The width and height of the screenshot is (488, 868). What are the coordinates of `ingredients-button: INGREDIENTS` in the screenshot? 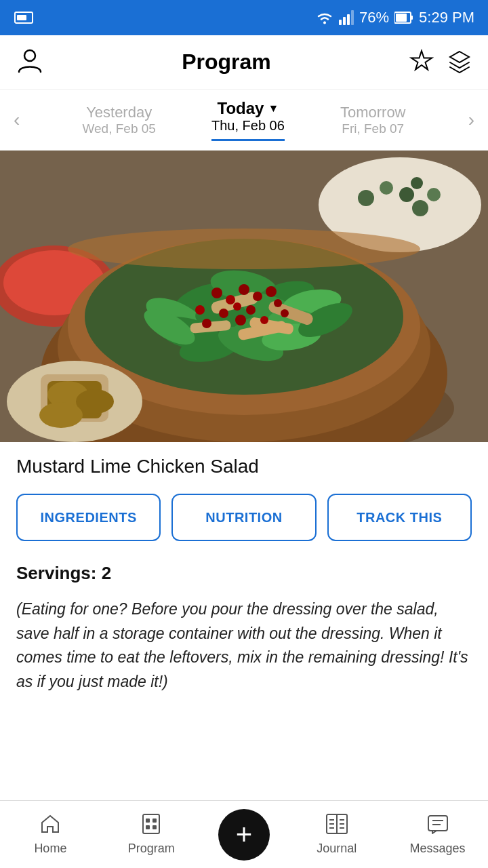 It's located at (88, 517).